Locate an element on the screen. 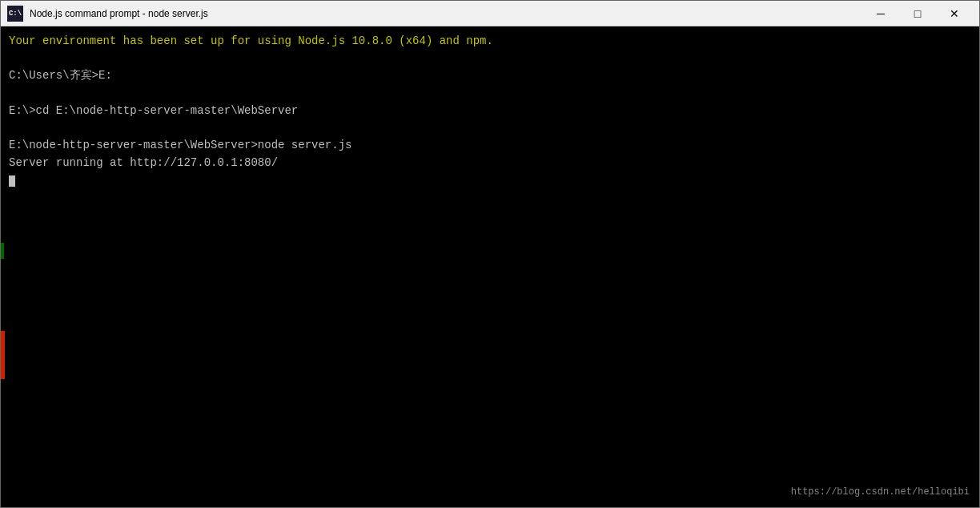 This screenshot has width=980, height=508. minimize-button: ─ is located at coordinates (881, 14).